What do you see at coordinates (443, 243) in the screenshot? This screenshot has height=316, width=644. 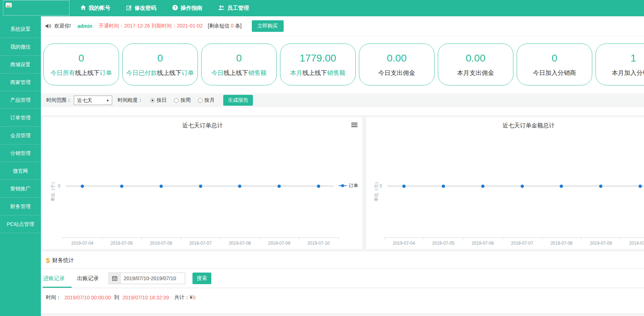 I see `x-axis-label: 2019-07-05` at bounding box center [443, 243].